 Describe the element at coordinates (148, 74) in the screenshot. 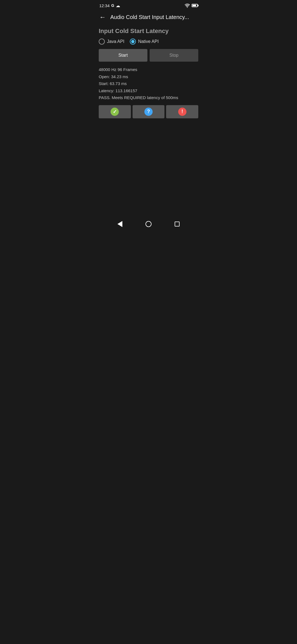

I see `main-content: Input Cold Start Latency Java API Native…` at that location.